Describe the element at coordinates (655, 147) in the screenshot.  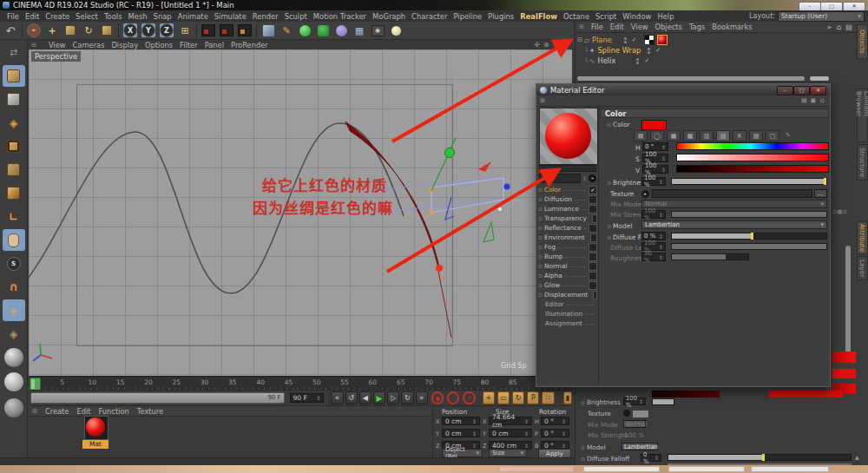
I see `h-field: 0 °⇕` at that location.